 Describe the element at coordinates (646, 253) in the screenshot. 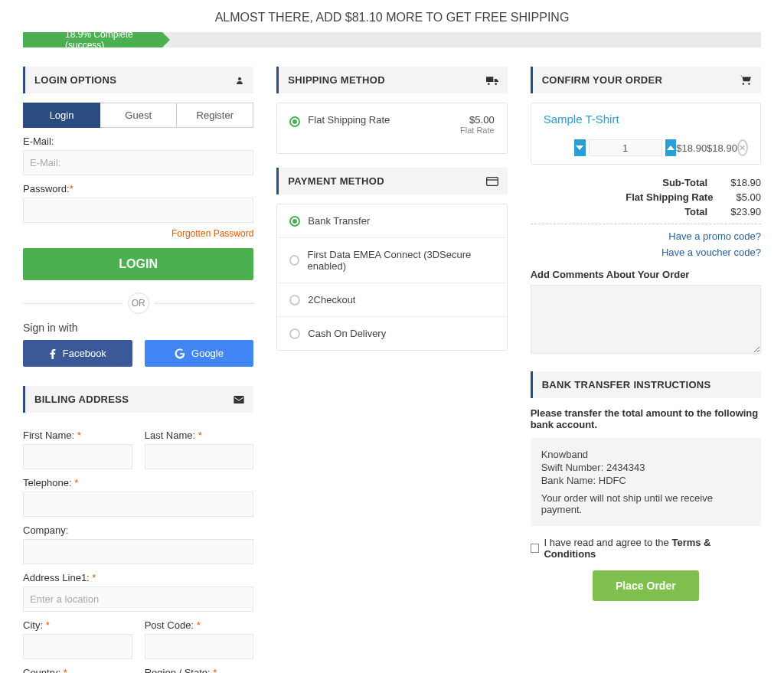

I see `voucher-code-link: Have a voucher code?` at that location.